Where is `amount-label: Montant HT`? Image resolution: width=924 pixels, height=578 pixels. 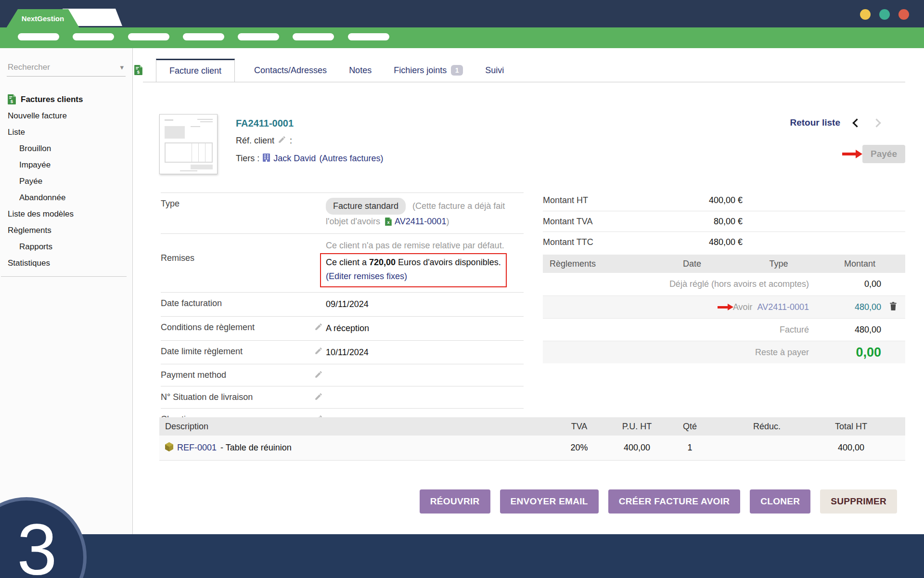
amount-label: Montant HT is located at coordinates (605, 200).